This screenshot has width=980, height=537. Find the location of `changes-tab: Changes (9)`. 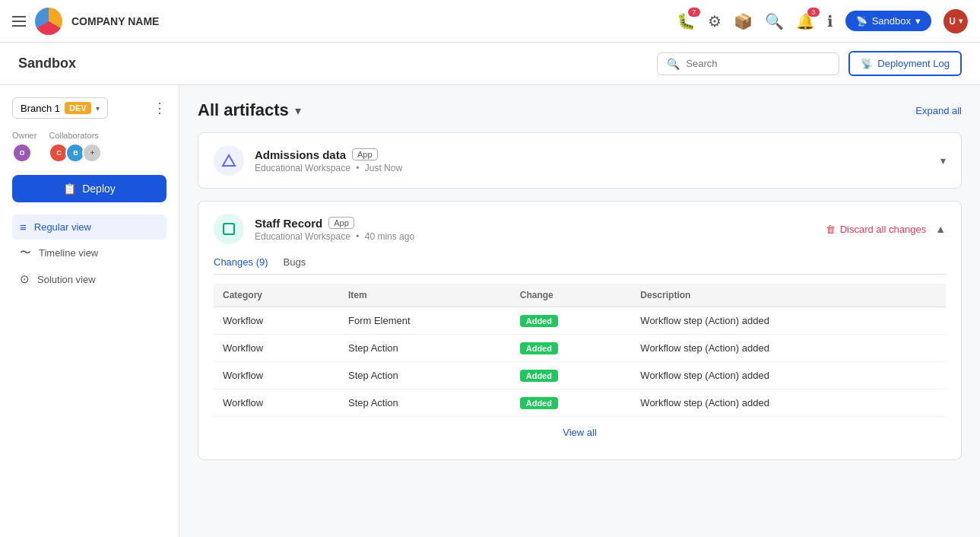

changes-tab: Changes (9) is located at coordinates (241, 262).